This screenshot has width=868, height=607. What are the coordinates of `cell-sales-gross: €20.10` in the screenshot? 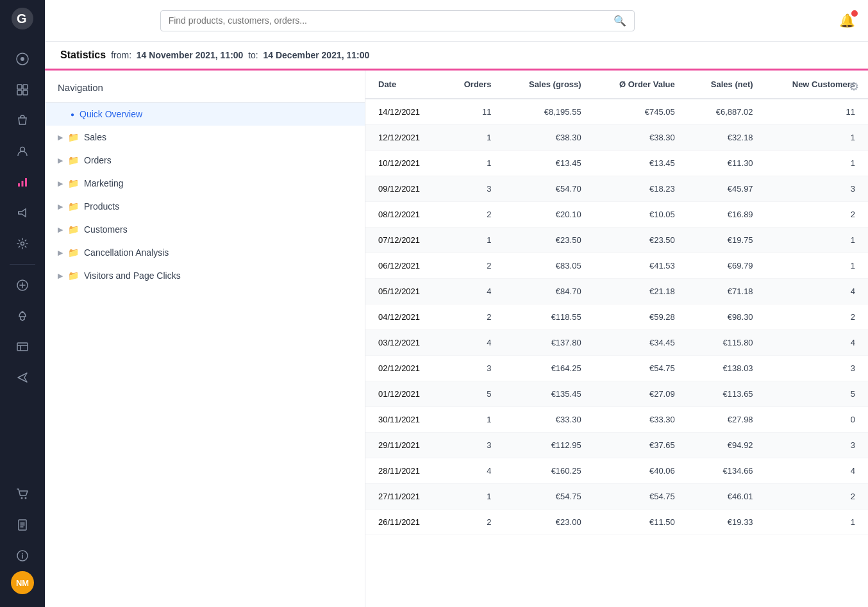 It's located at (549, 215).